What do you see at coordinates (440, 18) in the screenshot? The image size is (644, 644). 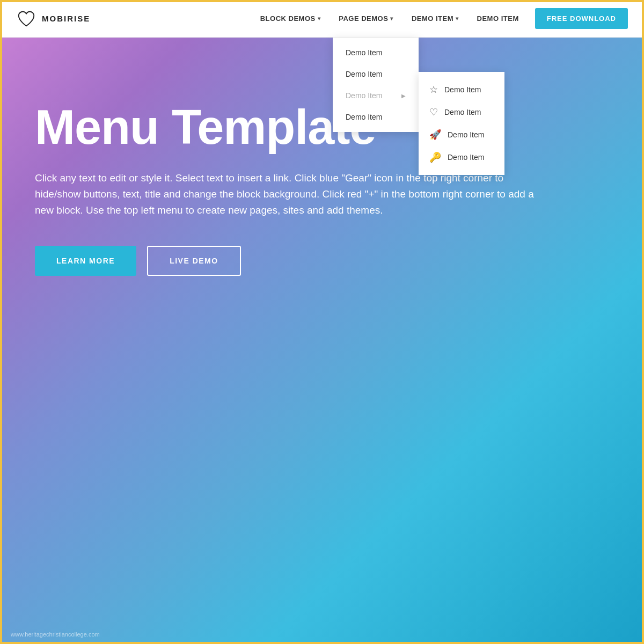 I see `nav-items: BLOCK DEMOS ▾ PAGE DEMOS ▾ DEMO ITEM ▾ D…` at bounding box center [440, 18].